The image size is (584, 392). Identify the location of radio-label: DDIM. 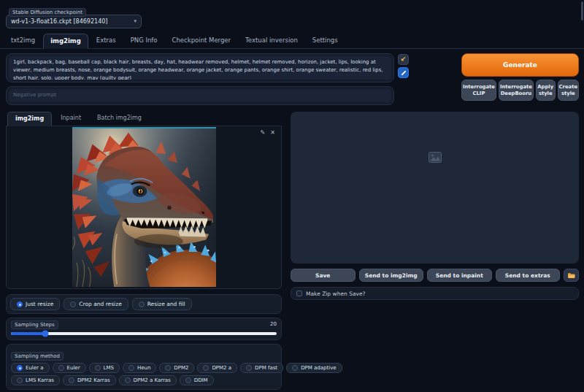
(201, 380).